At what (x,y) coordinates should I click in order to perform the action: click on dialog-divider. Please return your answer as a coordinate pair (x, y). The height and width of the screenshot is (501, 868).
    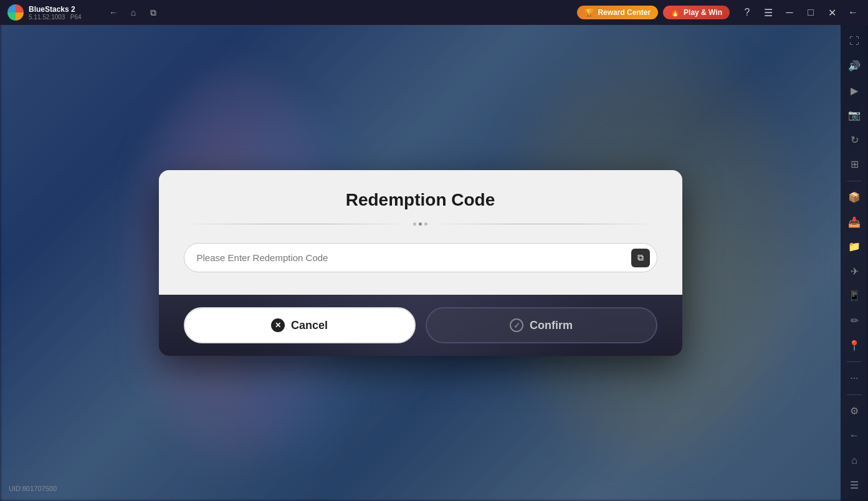
    Looking at the image, I should click on (421, 224).